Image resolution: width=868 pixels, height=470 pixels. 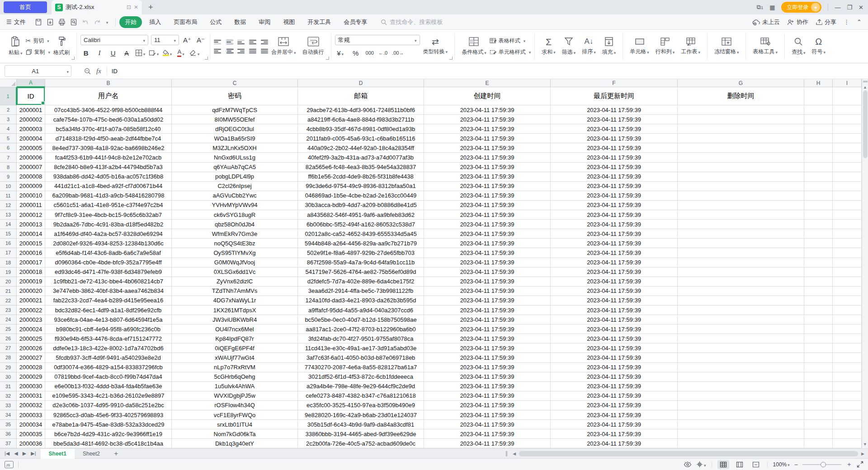 What do you see at coordinates (847, 215) in the screenshot?
I see `cell-I13` at bounding box center [847, 215].